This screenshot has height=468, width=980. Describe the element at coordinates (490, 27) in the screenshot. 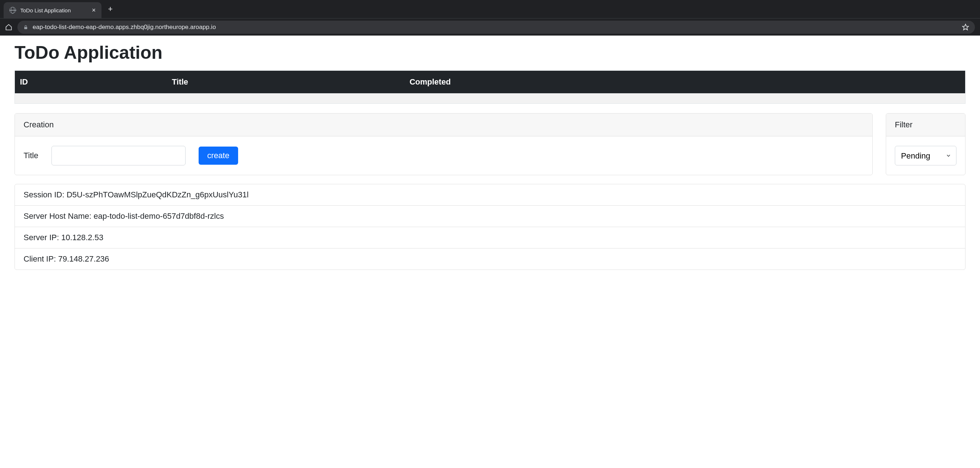

I see `address-bar: eap-todo-list-demo-eap-demo.apps.zhbq0ji…` at that location.